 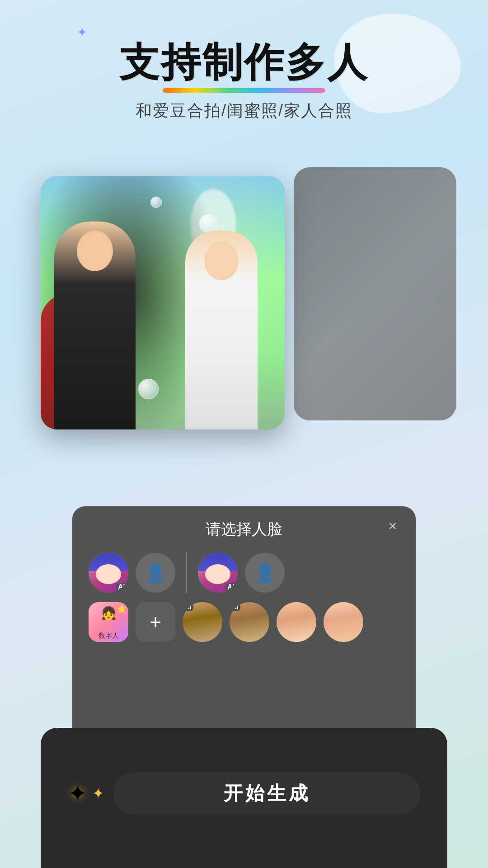 I want to click on sparkle-icon: ✦, so click(x=99, y=793).